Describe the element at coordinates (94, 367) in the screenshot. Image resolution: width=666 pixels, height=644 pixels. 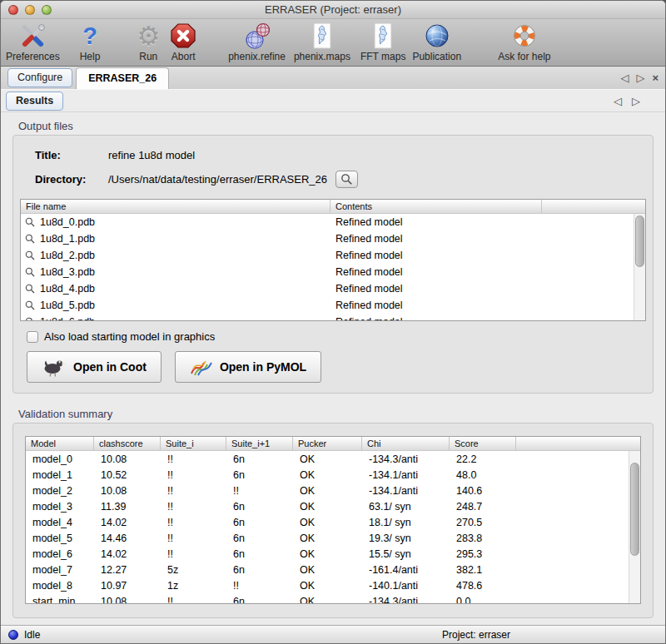
I see `open-in-coot-button: Open in Coot` at that location.